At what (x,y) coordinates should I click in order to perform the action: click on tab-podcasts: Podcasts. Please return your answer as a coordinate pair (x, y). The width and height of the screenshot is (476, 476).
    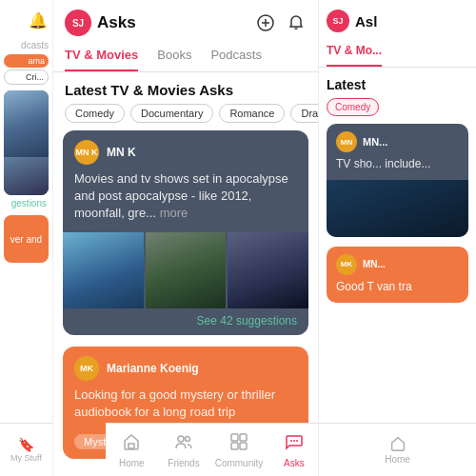
    Looking at the image, I should click on (236, 57).